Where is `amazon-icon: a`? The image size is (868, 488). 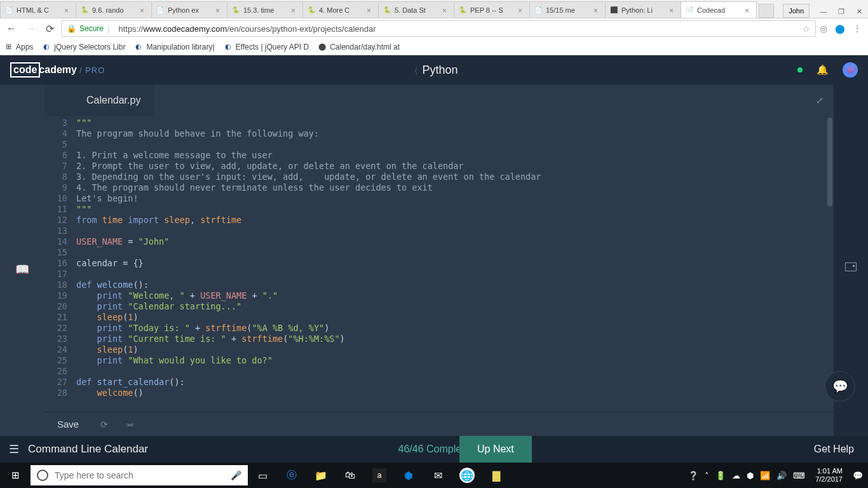
amazon-icon: a is located at coordinates (379, 475).